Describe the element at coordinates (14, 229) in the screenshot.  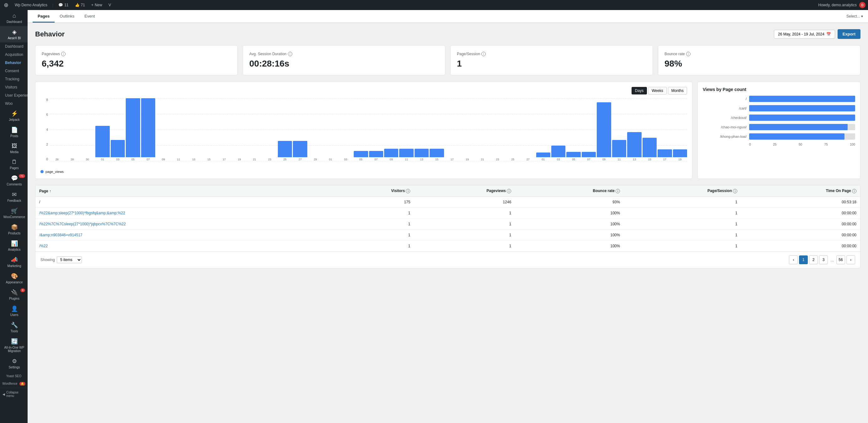
I see `sidebar-item-products: 📦 Products` at that location.